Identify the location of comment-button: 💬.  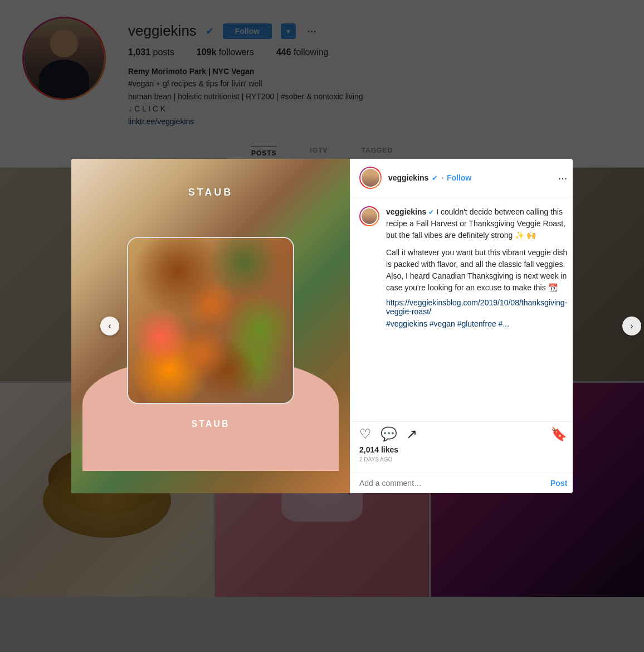
(389, 434).